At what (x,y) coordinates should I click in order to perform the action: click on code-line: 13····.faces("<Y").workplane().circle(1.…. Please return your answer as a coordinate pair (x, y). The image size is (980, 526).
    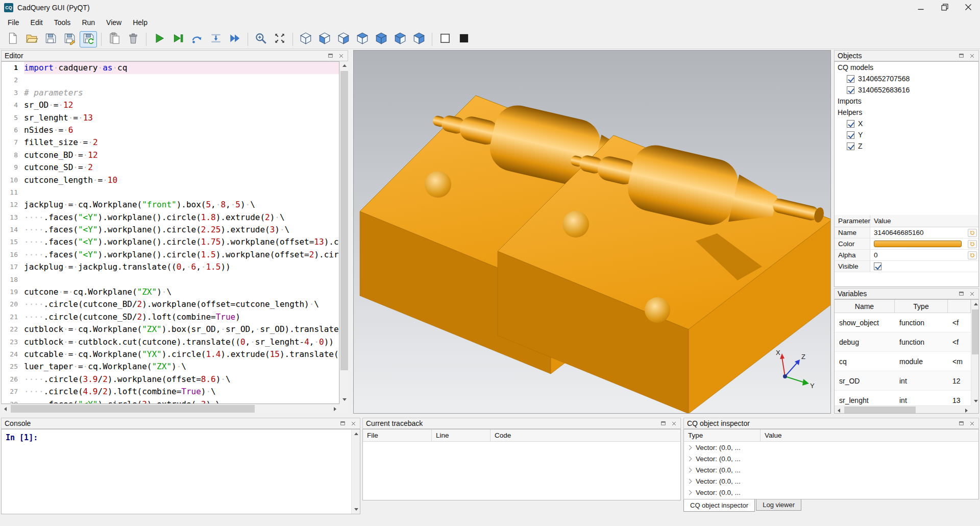
    Looking at the image, I should click on (170, 218).